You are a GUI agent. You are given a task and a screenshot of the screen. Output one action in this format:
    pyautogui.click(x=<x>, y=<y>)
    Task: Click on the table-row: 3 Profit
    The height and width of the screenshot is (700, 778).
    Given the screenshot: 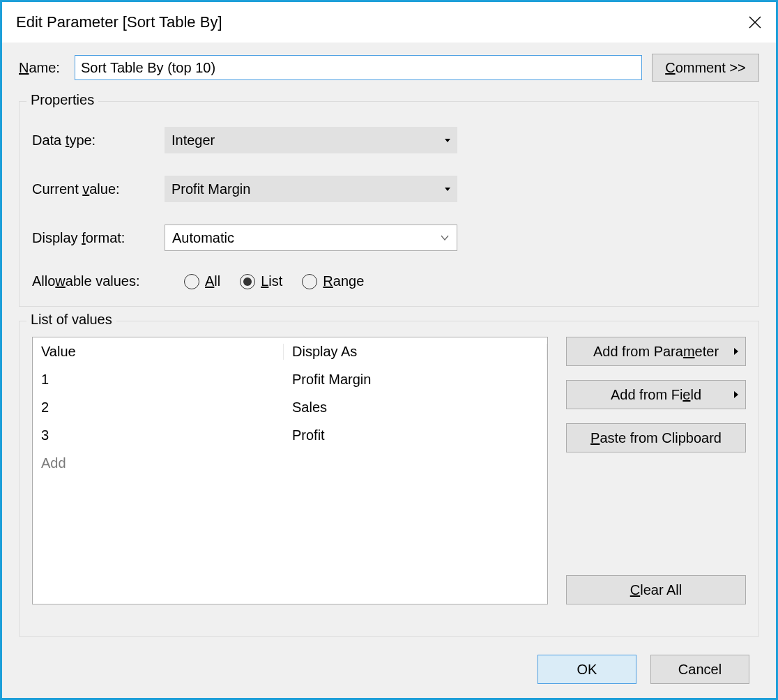 What is the action you would take?
    pyautogui.click(x=290, y=435)
    